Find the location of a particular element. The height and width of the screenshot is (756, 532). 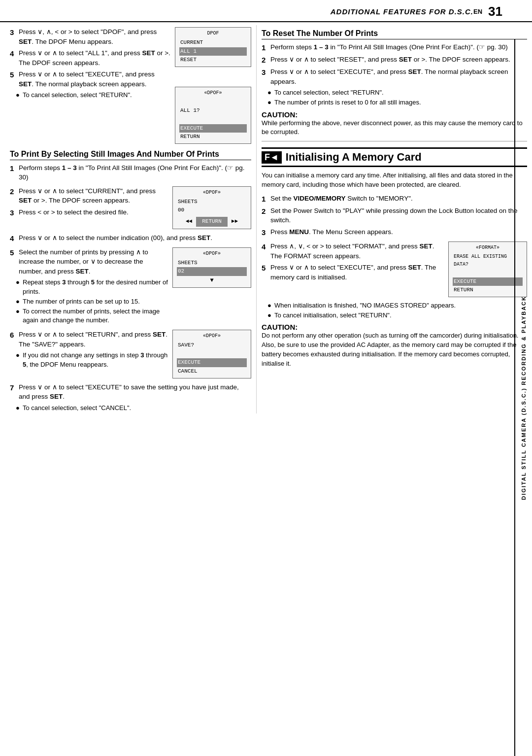

step-5-text: Press ∨ or ∧ to select "EXECUTE", and pr… is located at coordinates (95, 79).